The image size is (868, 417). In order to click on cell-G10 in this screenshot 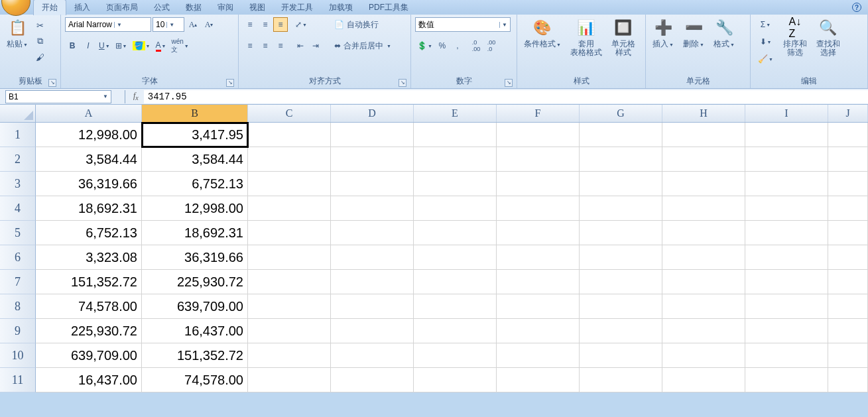, I will do `click(621, 355)`.